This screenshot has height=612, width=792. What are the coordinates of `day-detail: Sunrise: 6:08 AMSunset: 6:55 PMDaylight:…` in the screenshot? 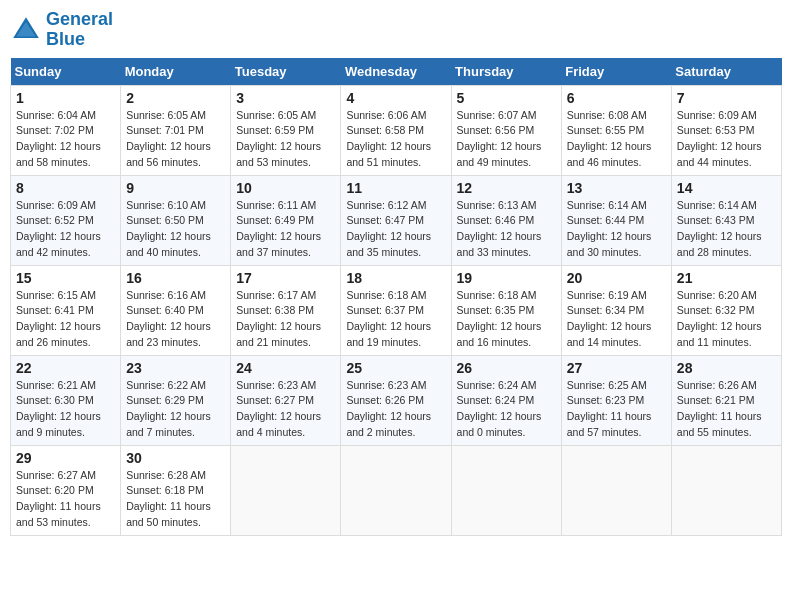 It's located at (616, 140).